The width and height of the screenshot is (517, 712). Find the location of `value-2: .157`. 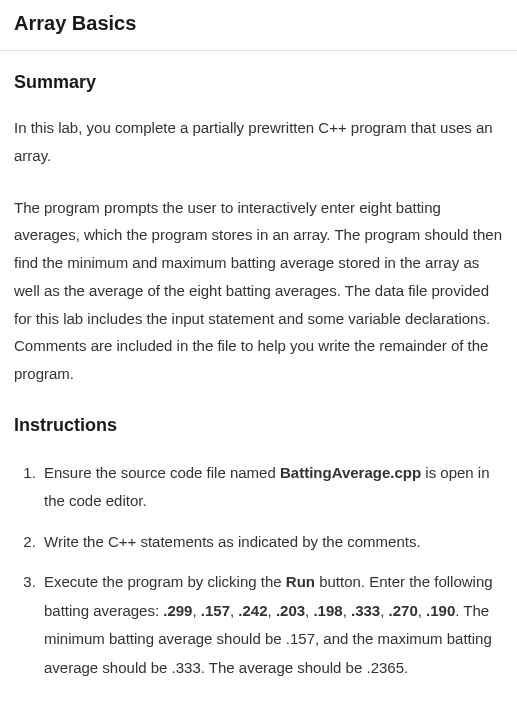

value-2: .157 is located at coordinates (216, 610).